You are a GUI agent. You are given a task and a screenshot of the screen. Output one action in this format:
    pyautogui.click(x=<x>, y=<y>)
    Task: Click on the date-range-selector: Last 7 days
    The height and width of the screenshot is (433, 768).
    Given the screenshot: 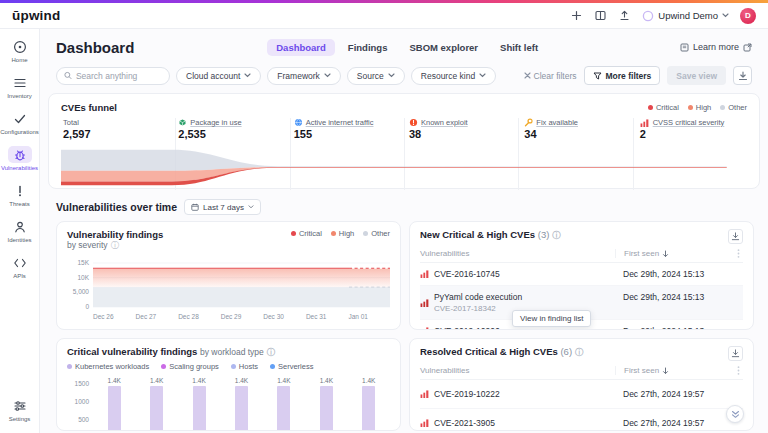 What is the action you would take?
    pyautogui.click(x=222, y=207)
    